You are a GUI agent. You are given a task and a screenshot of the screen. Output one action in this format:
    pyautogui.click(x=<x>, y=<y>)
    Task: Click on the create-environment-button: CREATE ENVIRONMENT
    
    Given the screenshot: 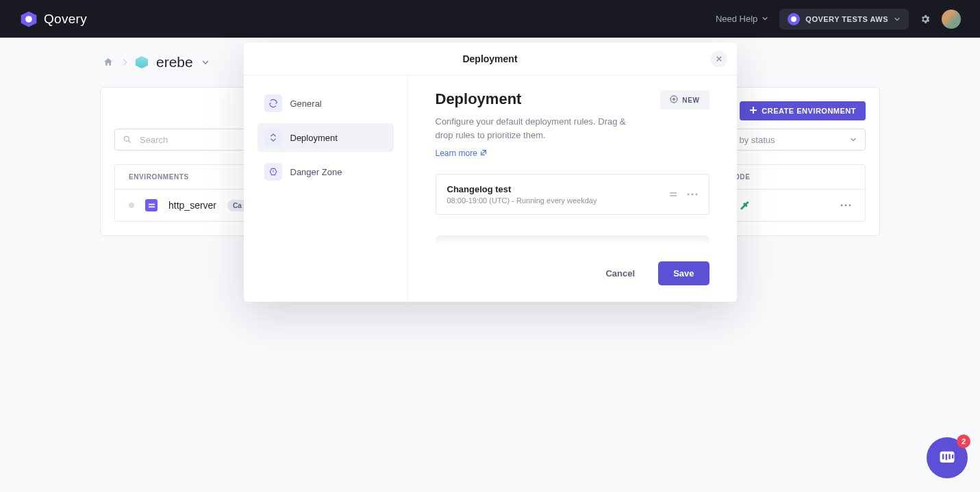 What is the action you would take?
    pyautogui.click(x=803, y=111)
    